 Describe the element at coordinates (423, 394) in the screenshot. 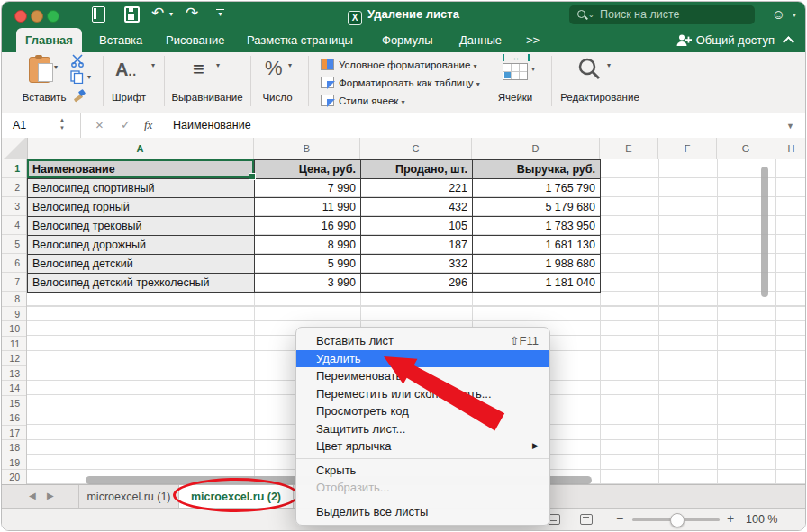

I see `menu-item-move-or-copy: Переместить или скопировать...` at that location.